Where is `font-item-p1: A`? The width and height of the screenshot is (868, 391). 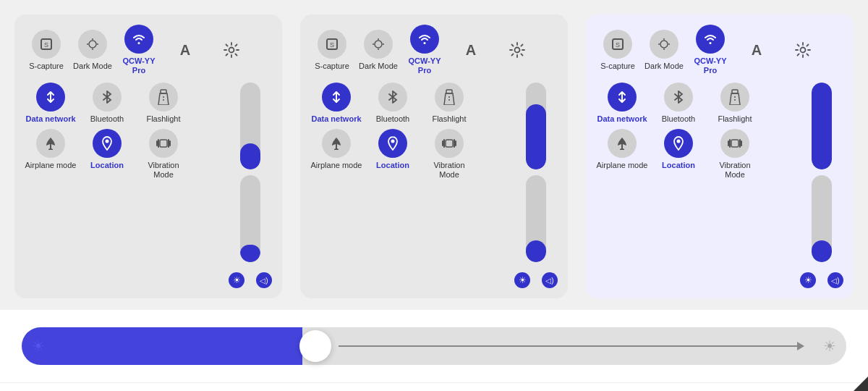
font-item-p1: A is located at coordinates (185, 50).